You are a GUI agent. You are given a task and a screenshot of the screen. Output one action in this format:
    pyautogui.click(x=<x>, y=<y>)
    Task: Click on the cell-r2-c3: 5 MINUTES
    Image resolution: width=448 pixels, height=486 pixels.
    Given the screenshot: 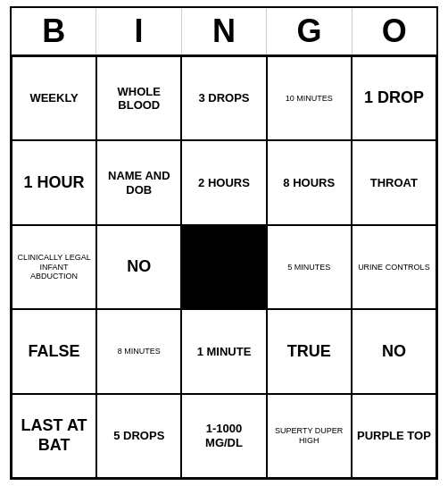 What is the action you would take?
    pyautogui.click(x=309, y=267)
    